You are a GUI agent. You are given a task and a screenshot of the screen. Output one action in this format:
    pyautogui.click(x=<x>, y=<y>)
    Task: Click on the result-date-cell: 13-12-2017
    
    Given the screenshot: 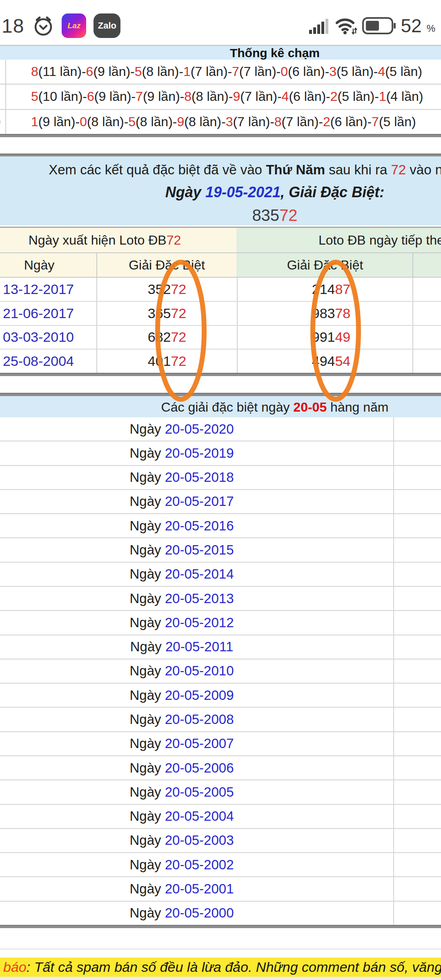 What is the action you would take?
    pyautogui.click(x=49, y=289)
    